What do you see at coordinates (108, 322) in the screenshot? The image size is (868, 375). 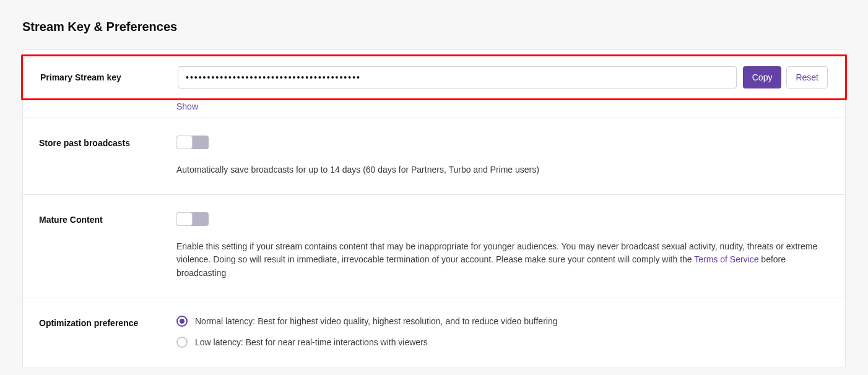 I see `optimization-label: Optimization preference` at bounding box center [108, 322].